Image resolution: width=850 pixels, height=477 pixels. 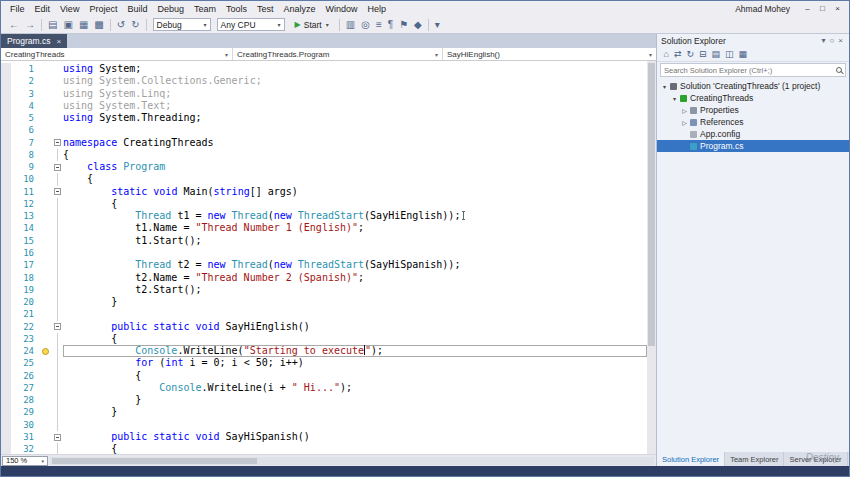 What do you see at coordinates (652, 258) in the screenshot?
I see `editor-vertical-scrollbar` at bounding box center [652, 258].